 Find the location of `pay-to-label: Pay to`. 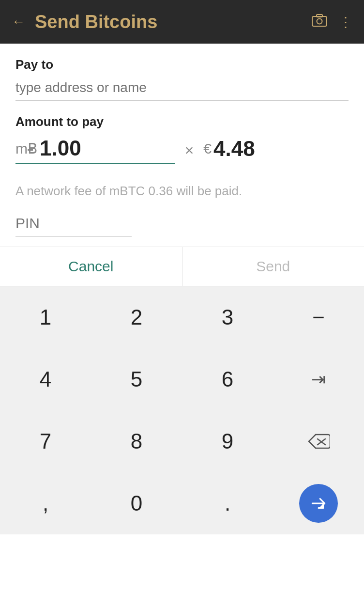

pay-to-label: Pay to is located at coordinates (182, 65).